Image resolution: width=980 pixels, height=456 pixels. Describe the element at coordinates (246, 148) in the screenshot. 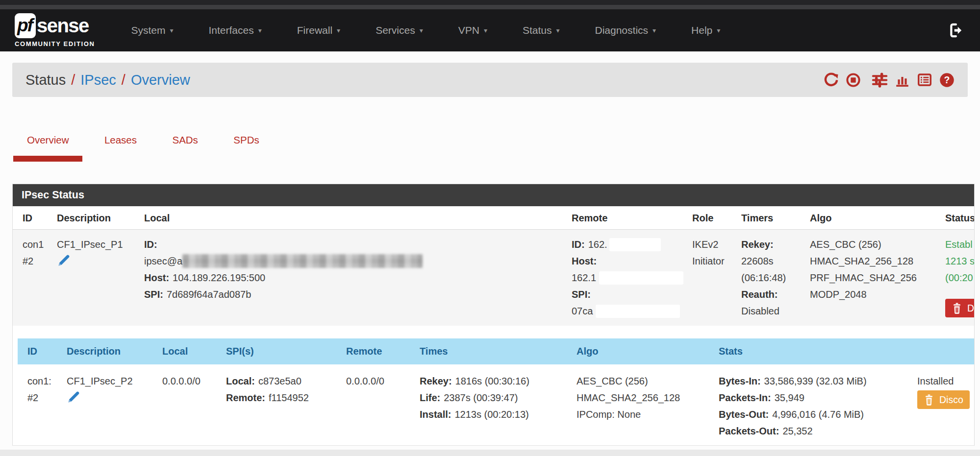

I see `tab-spds: SPDs` at that location.